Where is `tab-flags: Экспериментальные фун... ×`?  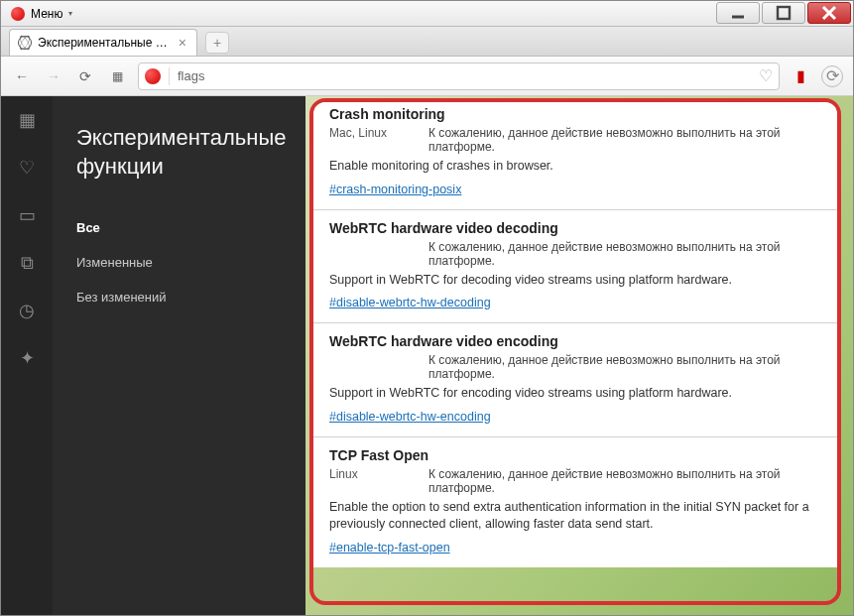 tab-flags: Экспериментальные фун... × is located at coordinates (103, 42).